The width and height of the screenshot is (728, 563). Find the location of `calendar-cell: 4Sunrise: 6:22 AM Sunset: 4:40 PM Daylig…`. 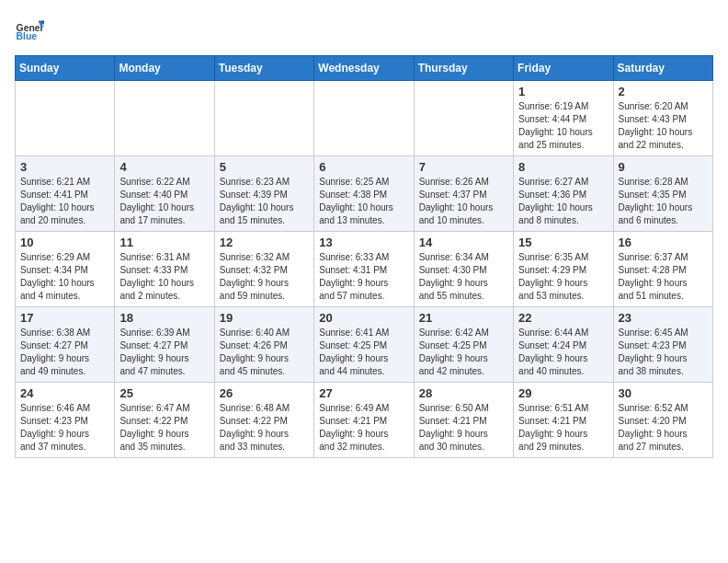

calendar-cell: 4Sunrise: 6:22 AM Sunset: 4:40 PM Daylig… is located at coordinates (165, 194).